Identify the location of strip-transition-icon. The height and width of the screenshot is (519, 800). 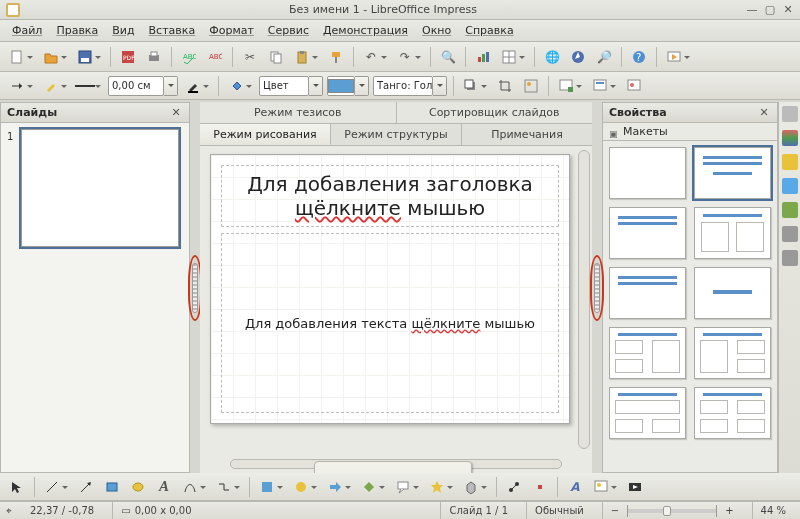
(790, 210).